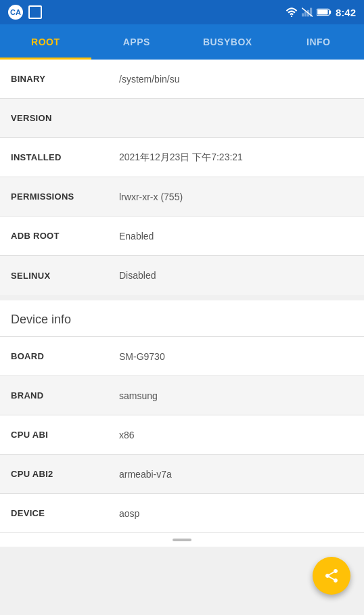  I want to click on table-row: DEVICE aosp, so click(182, 514).